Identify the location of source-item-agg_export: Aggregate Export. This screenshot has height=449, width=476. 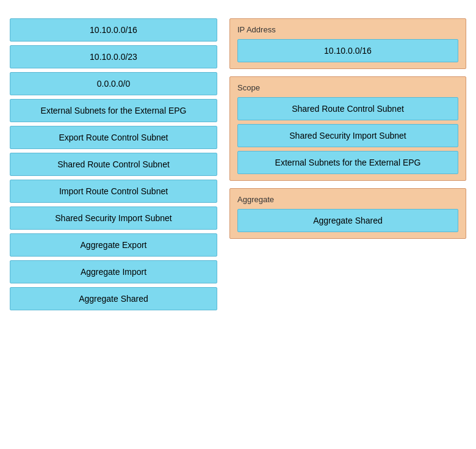
(114, 245).